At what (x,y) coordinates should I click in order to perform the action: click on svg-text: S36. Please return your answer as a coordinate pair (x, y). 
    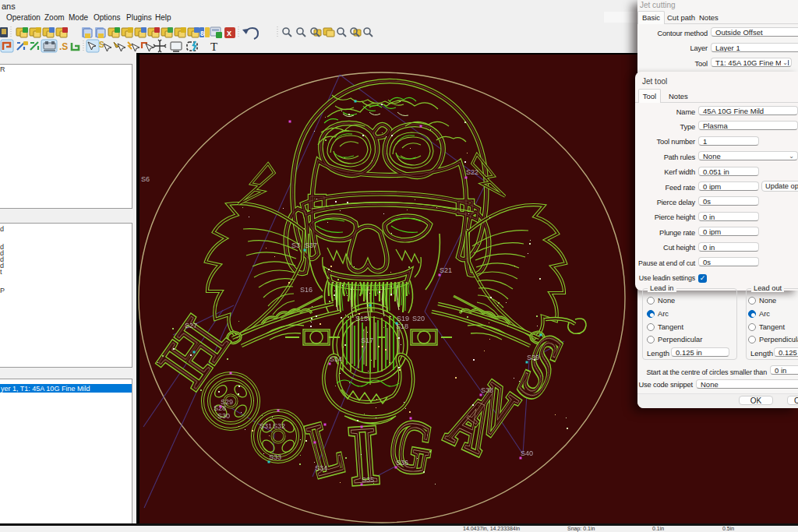
    Looking at the image, I should click on (402, 463).